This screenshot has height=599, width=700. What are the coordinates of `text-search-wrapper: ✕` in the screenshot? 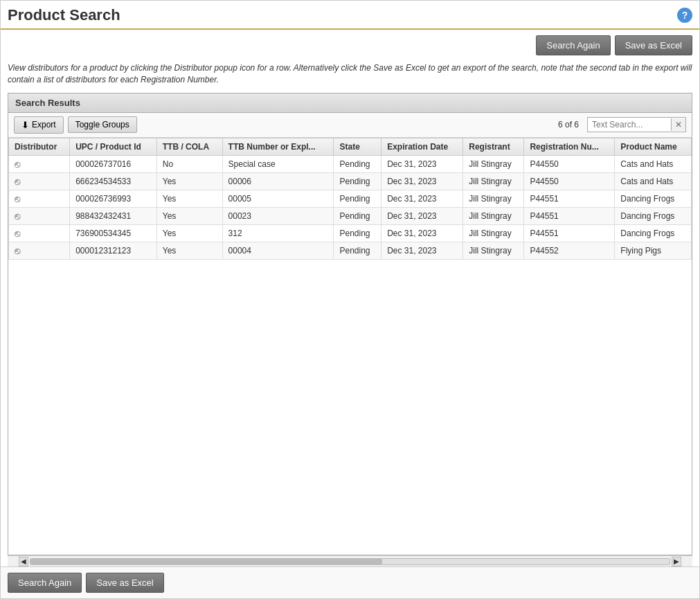 It's located at (637, 125).